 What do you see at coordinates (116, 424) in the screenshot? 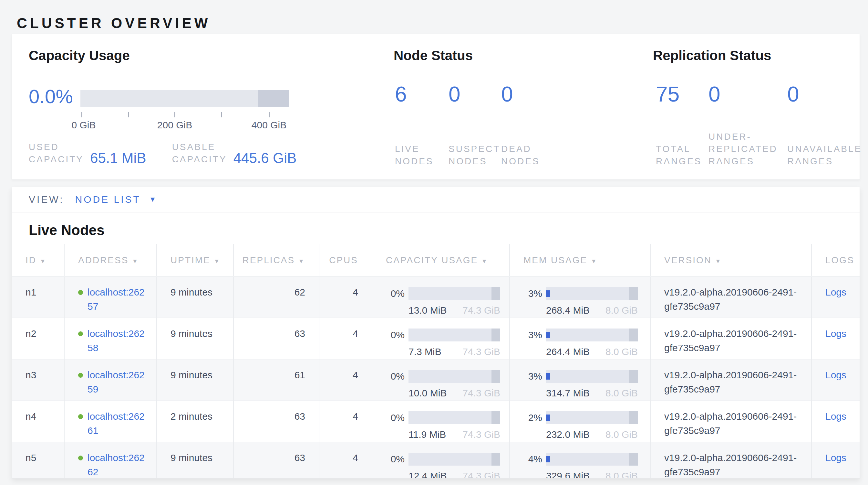
I see `node-address-link: localhost:26261` at bounding box center [116, 424].